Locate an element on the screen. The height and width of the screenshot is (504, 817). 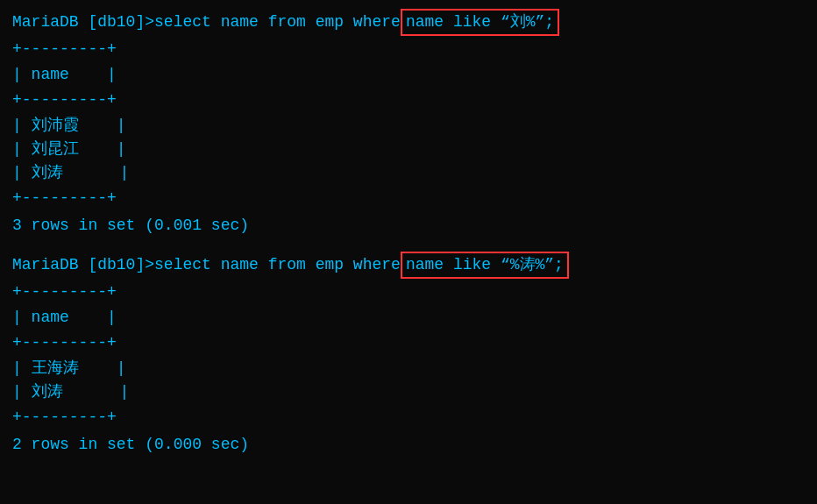
sql-highlight-1: name like “刘%”; is located at coordinates (480, 23).